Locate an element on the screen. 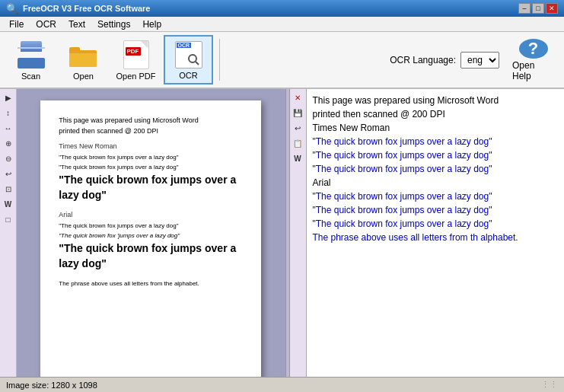 Image resolution: width=564 pixels, height=392 pixels. magnifier-icon is located at coordinates (193, 59).